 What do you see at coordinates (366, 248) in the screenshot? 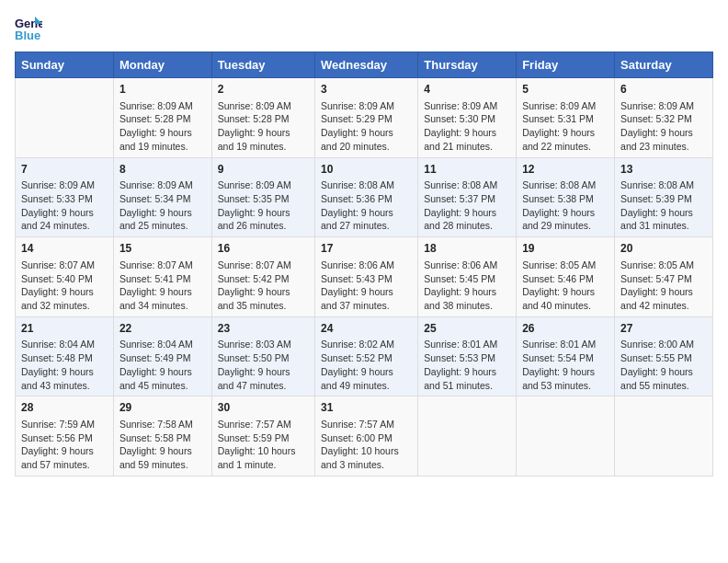
I see `day-number: 17` at bounding box center [366, 248].